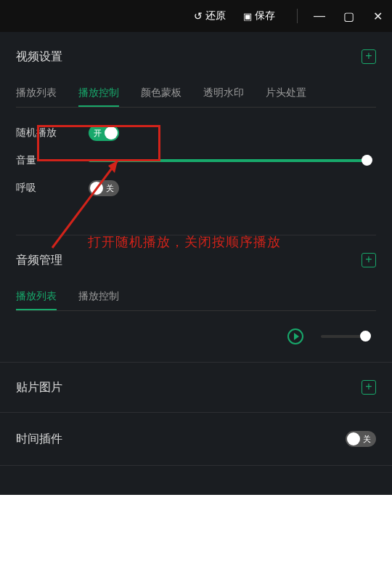  What do you see at coordinates (196, 57) in the screenshot?
I see `video-settings-header: 视频设置 +` at bounding box center [196, 57].